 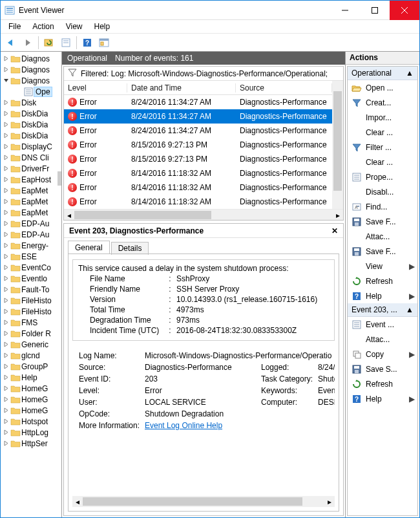 I want to click on close-icon: ✕, so click(x=335, y=231).